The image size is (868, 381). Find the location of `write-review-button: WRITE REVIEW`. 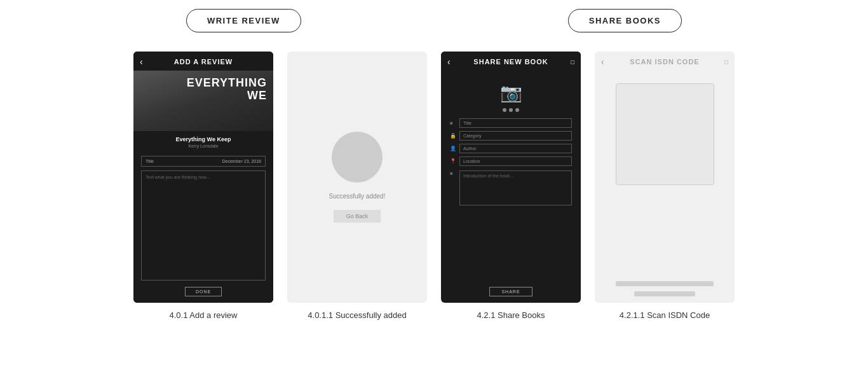

write-review-button: WRITE REVIEW is located at coordinates (244, 20).